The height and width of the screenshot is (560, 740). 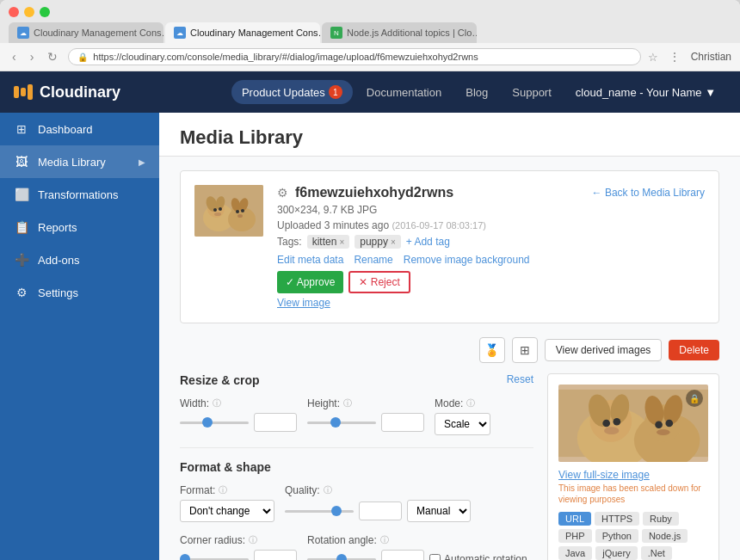 I want to click on reject-button: ✕ Reject, so click(x=379, y=282).